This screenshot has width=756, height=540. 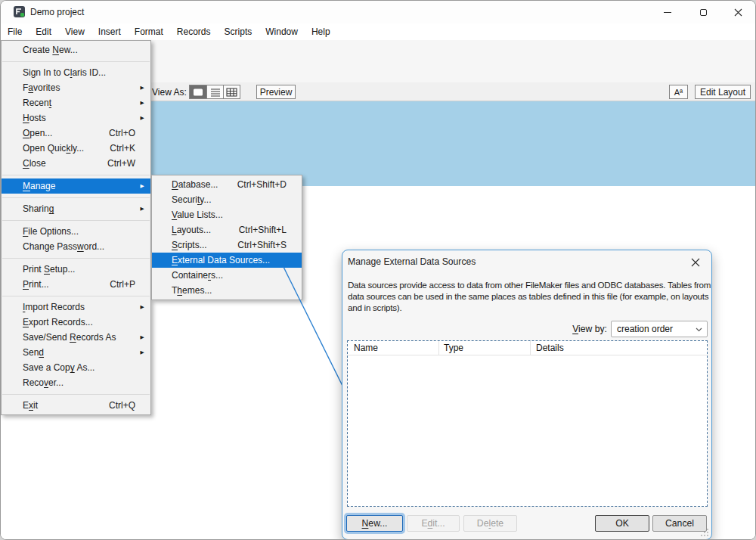 I want to click on view-by-select: creation order, so click(x=659, y=329).